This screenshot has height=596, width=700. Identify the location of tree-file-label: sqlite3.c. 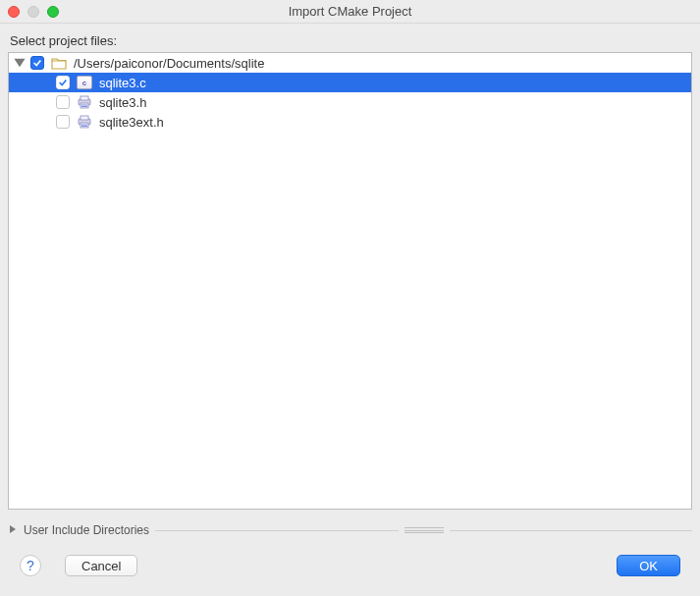
(122, 82).